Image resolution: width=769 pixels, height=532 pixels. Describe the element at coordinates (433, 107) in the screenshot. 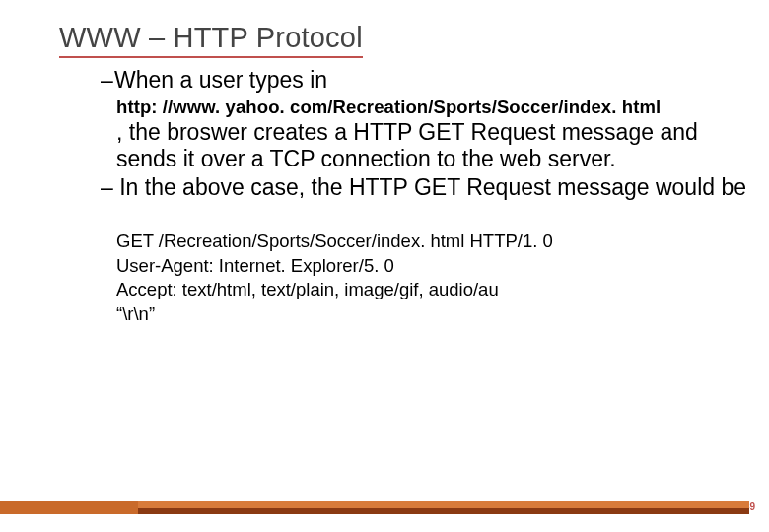

I see `example-url: http: //www. yahoo. com/Recreation/Sport…` at that location.